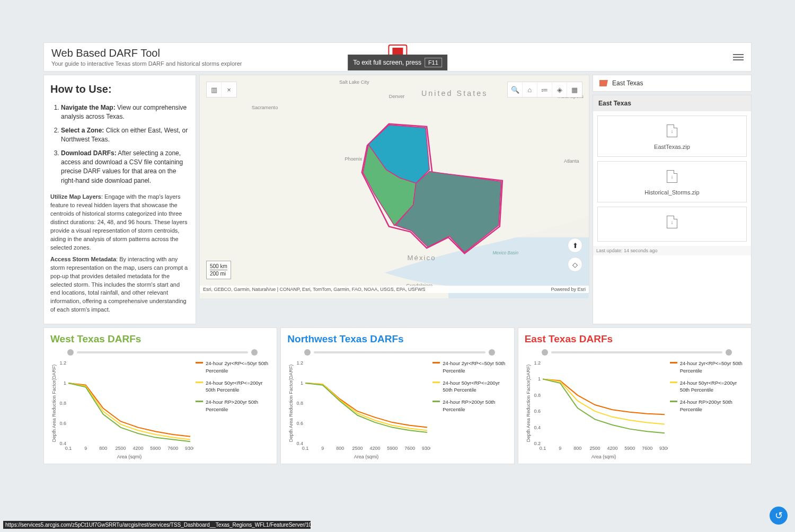 The height and width of the screenshot is (532, 795). Describe the element at coordinates (398, 51) in the screenshot. I see `castle-icon` at that location.